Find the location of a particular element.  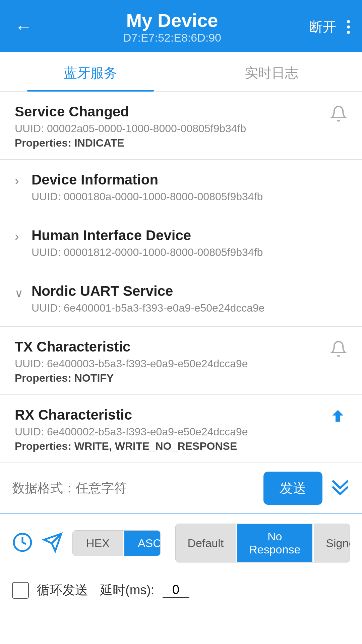

service-changed-uuid: UUID: 00002a05-0000-1000-8000-00805f9b34… is located at coordinates (130, 129).